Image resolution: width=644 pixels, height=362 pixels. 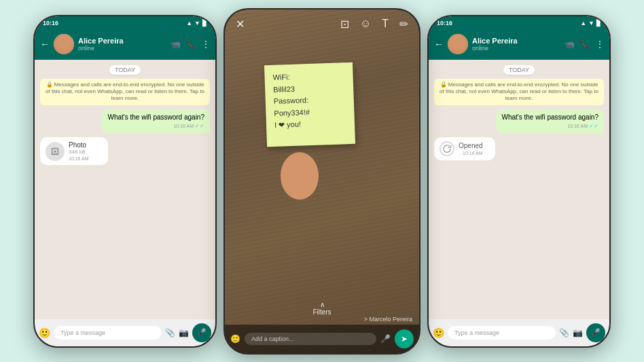 I want to click on message-time-out-right: 10:16 AM ✓✓, so click(x=550, y=126).